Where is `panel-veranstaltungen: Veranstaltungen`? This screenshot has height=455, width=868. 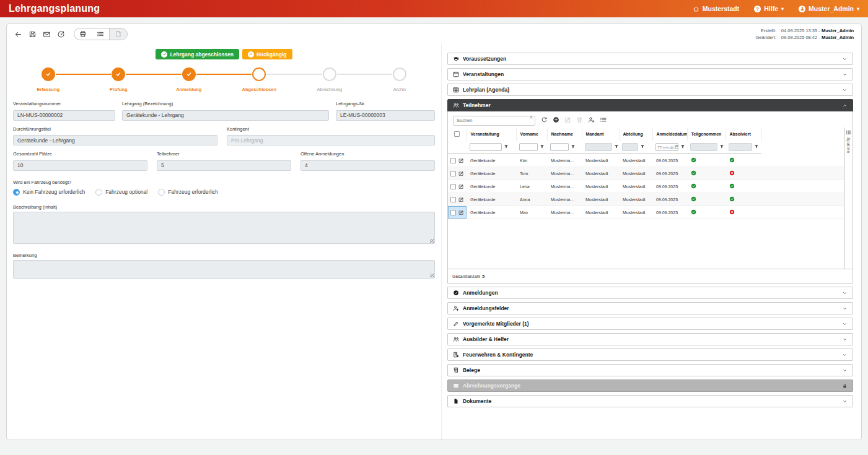
panel-veranstaltungen: Veranstaltungen is located at coordinates (651, 74).